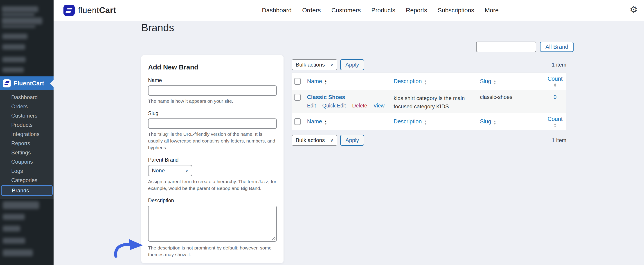 The image size is (644, 265). Describe the element at coordinates (130, 248) in the screenshot. I see `annotation-arrow-icon` at that location.